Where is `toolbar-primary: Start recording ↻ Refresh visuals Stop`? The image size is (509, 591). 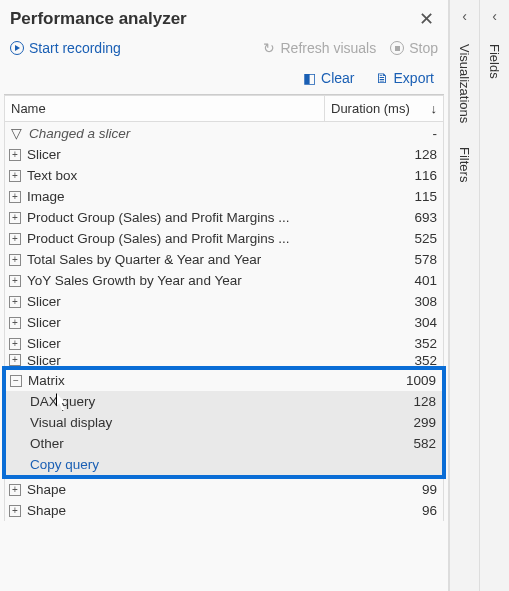
toolbar-primary: Start recording ↻ Refresh visuals Stop is located at coordinates (224, 50).